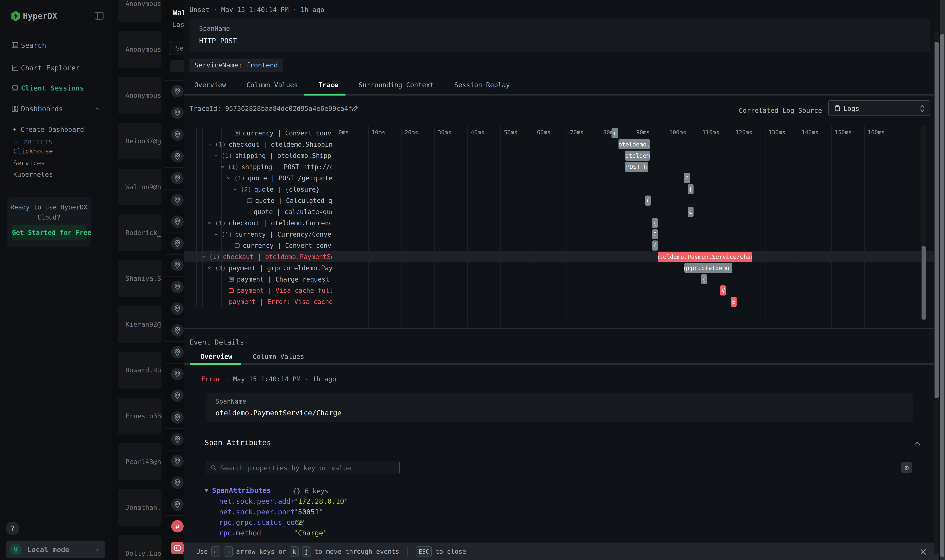  Describe the element at coordinates (176, 48) in the screenshot. I see `peek-search-input: Sea` at that location.